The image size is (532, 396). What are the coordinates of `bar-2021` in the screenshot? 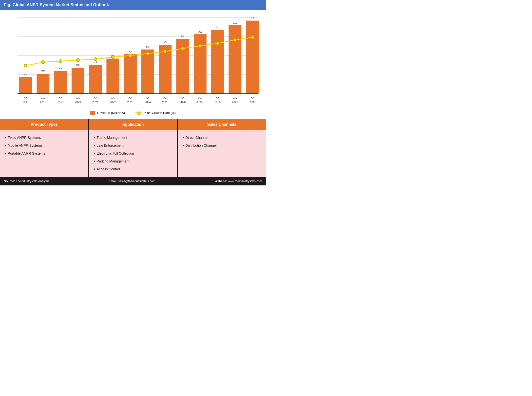 It's located at (95, 79).